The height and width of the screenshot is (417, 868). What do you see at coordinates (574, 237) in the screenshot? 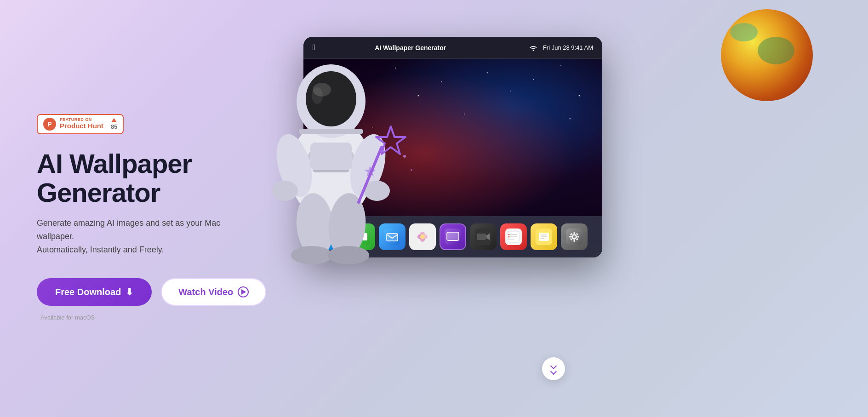
I see `system-prefs-icon` at bounding box center [574, 237].